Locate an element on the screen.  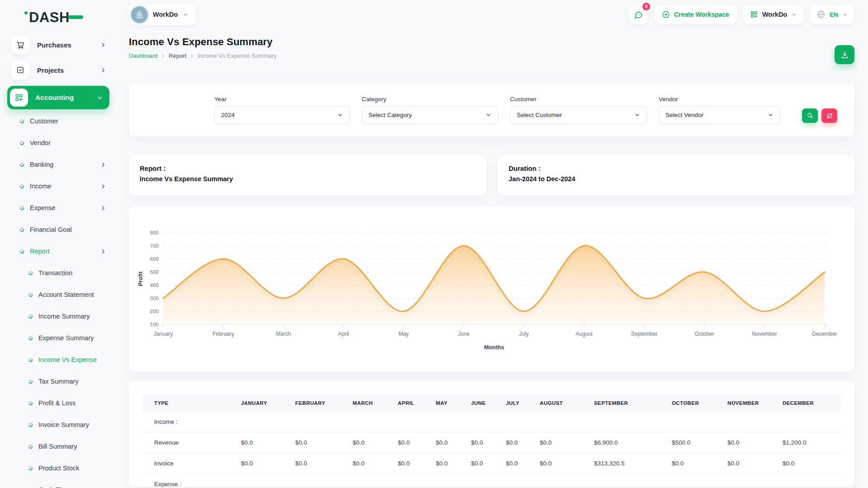
sidebar-item-expense-summary: Expense Summary is located at coordinates (62, 338).